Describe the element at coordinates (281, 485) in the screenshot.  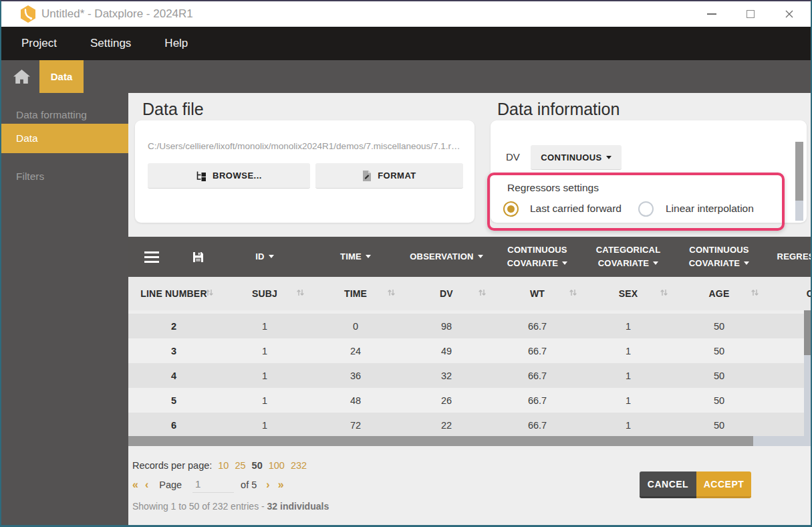
I see `last-page-button: »` at that location.